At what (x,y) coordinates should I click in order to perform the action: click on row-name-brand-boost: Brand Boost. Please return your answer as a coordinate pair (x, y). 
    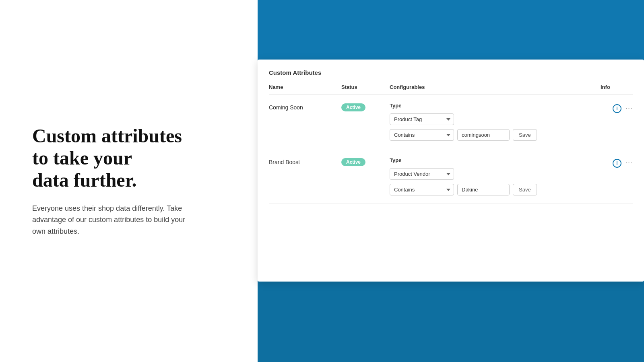
    Looking at the image, I should click on (305, 161).